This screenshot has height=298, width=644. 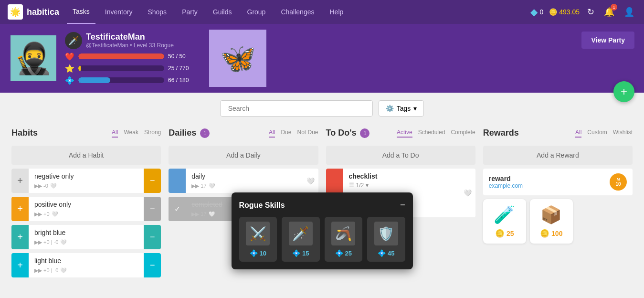 What do you see at coordinates (505, 233) in the screenshot?
I see `reward-card-cost: 🪙 25` at bounding box center [505, 233].